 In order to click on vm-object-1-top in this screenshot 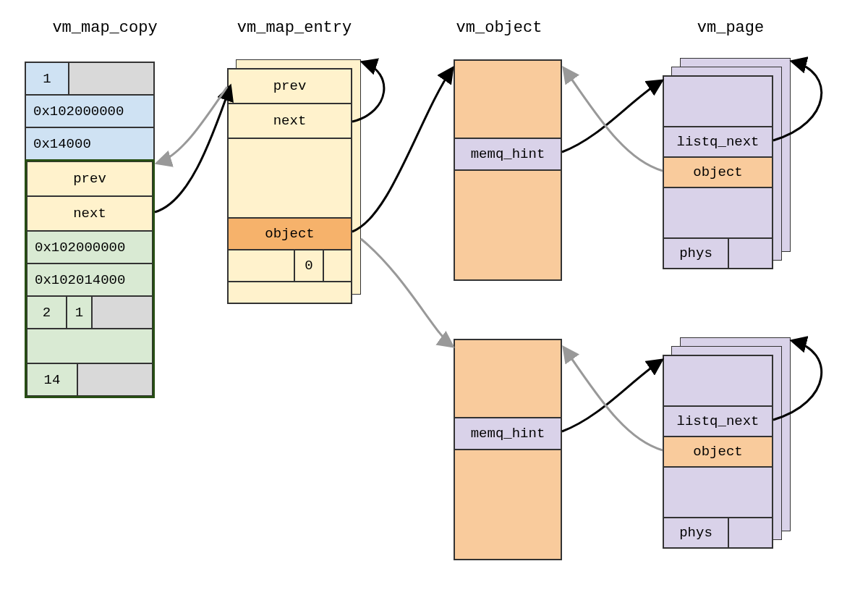, I will do `click(508, 99)`.